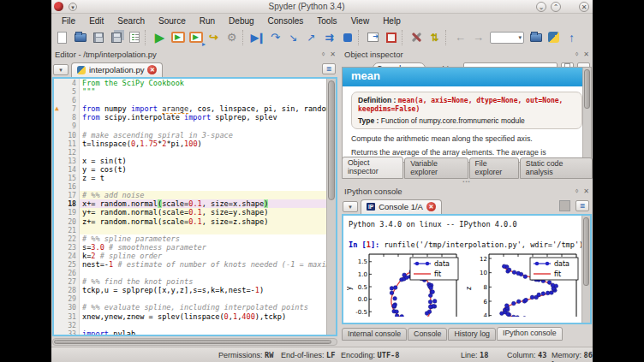 This screenshot has width=644, height=362. What do you see at coordinates (159, 38) in the screenshot?
I see `run-button: ▶` at bounding box center [159, 38].